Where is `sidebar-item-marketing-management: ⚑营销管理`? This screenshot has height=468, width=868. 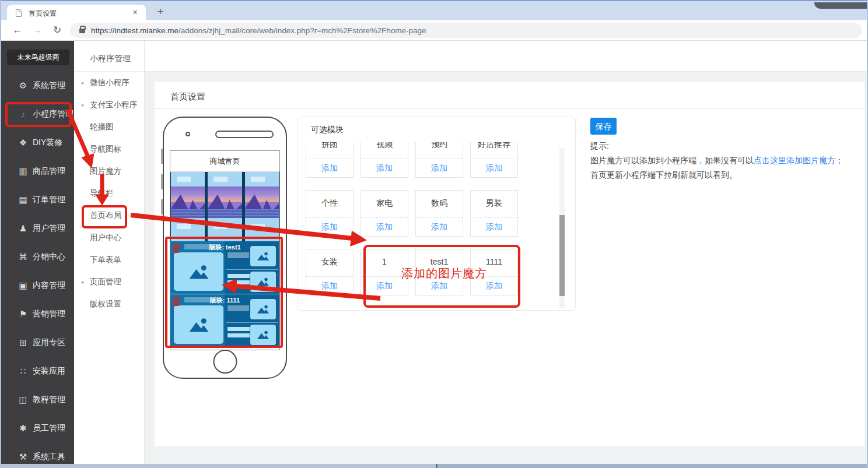 sidebar-item-marketing-management: ⚑营销管理 is located at coordinates (37, 314).